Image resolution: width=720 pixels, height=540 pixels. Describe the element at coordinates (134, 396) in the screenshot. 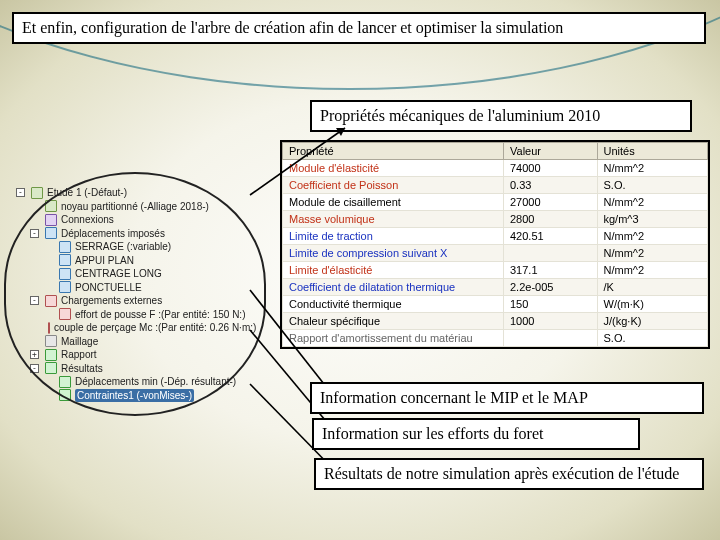

I see `tree-item-label: Contraintes1 (-vonMises-)` at that location.